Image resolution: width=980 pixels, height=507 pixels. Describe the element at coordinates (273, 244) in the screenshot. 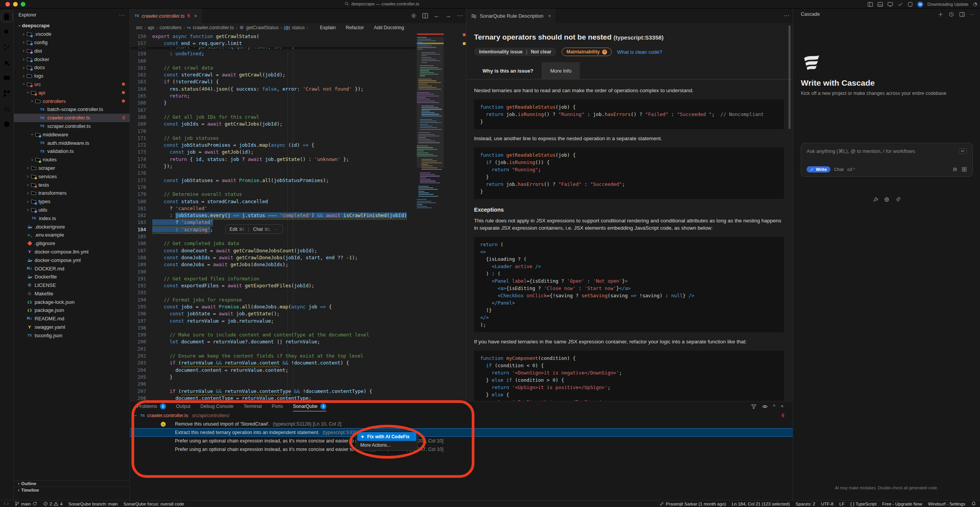

I see `code-line-186: 186 // Get completed jobs data` at that location.